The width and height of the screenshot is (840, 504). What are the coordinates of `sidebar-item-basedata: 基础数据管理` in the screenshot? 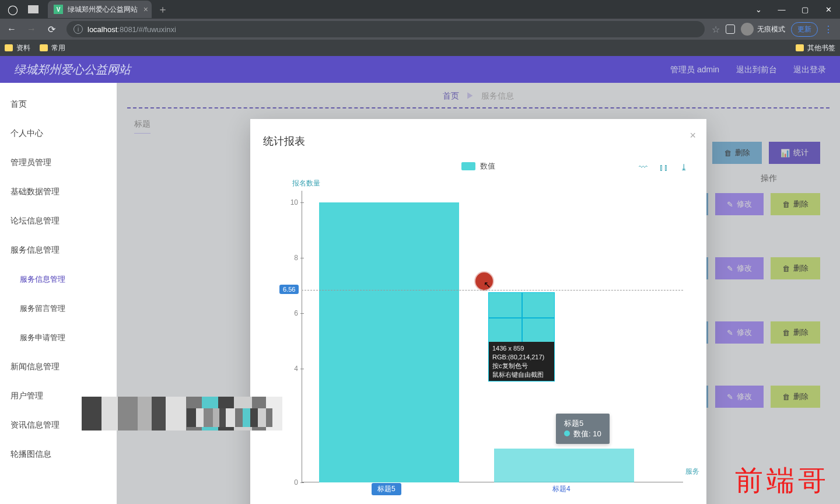 It's located at (58, 192).